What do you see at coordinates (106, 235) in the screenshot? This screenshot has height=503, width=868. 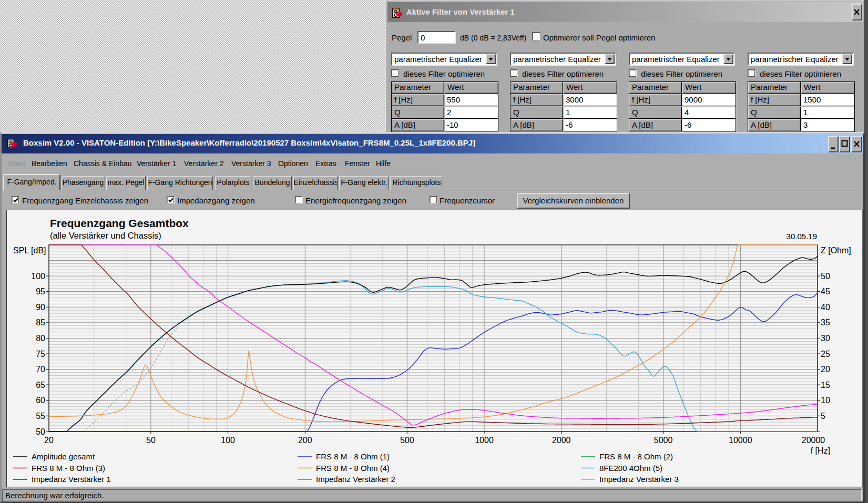 I see `svg-text: (alle Verstärker und Chassis)` at bounding box center [106, 235].